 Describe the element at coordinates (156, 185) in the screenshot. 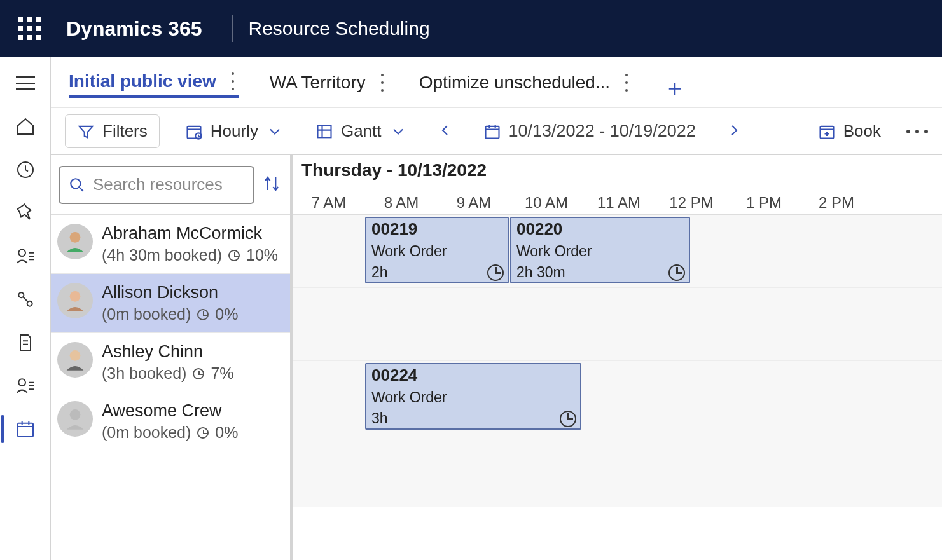

I see `search-resources-input: Search resources` at that location.